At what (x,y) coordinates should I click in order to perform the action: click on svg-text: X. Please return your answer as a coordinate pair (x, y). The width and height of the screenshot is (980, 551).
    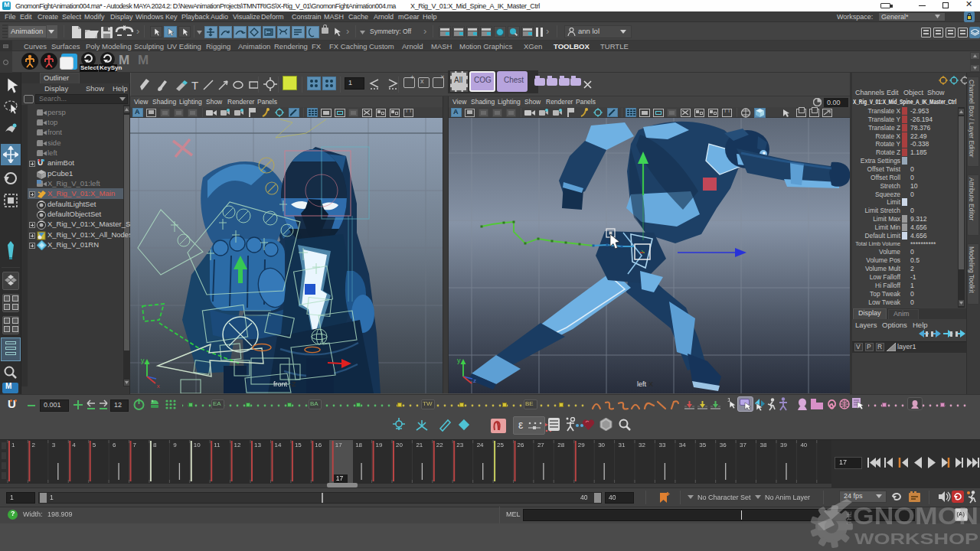
    Looking at the image, I should click on (651, 384).